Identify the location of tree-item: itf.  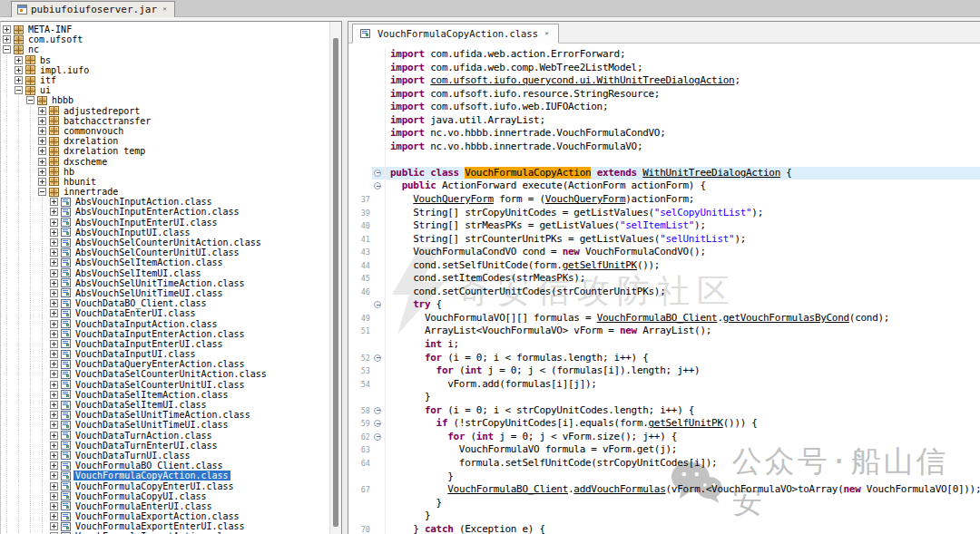
(166, 80).